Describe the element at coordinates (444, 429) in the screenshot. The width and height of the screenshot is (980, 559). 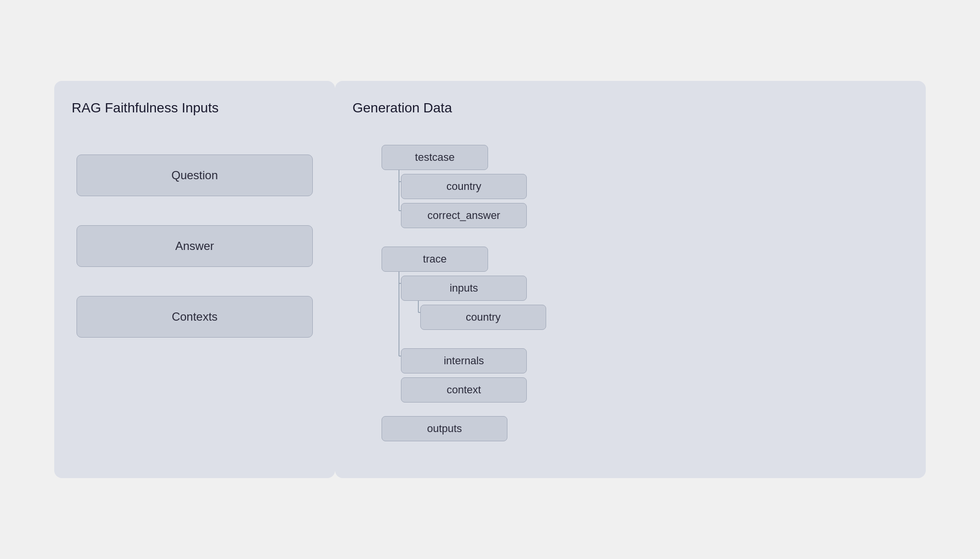
I see `node-outputs: outputs` at that location.